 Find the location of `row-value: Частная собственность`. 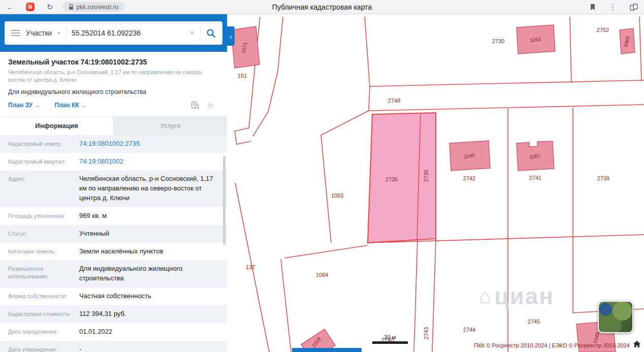

row-value: Частная собственность is located at coordinates (115, 297).